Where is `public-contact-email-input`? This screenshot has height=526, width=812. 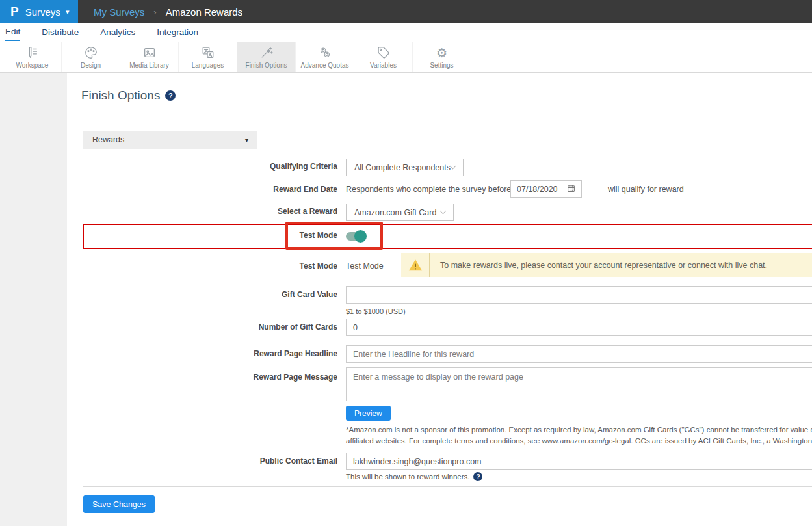
public-contact-email-input is located at coordinates (579, 462).